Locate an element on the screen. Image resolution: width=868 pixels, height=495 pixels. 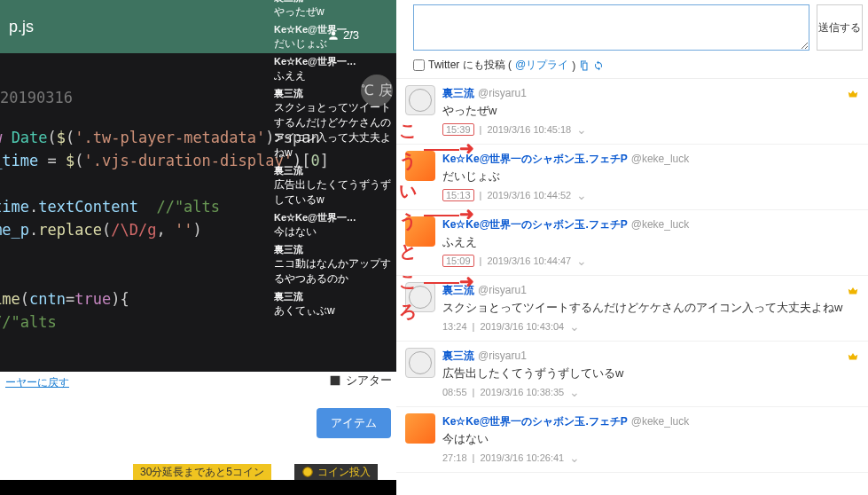
comment-body: 裏三流@risyaru1やったぜw15:39 | 2019/3/16 10:45… is located at coordinates (651, 112).